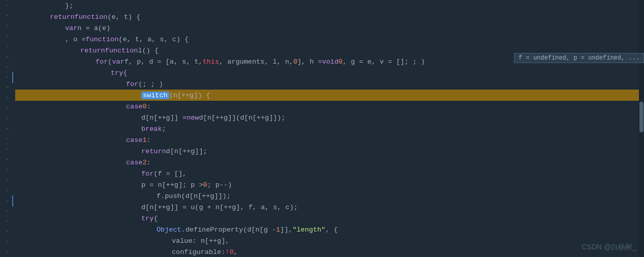 The width and height of the screenshot is (644, 257). Describe the element at coordinates (331, 230) in the screenshot. I see `token-plain: , {` at that location.